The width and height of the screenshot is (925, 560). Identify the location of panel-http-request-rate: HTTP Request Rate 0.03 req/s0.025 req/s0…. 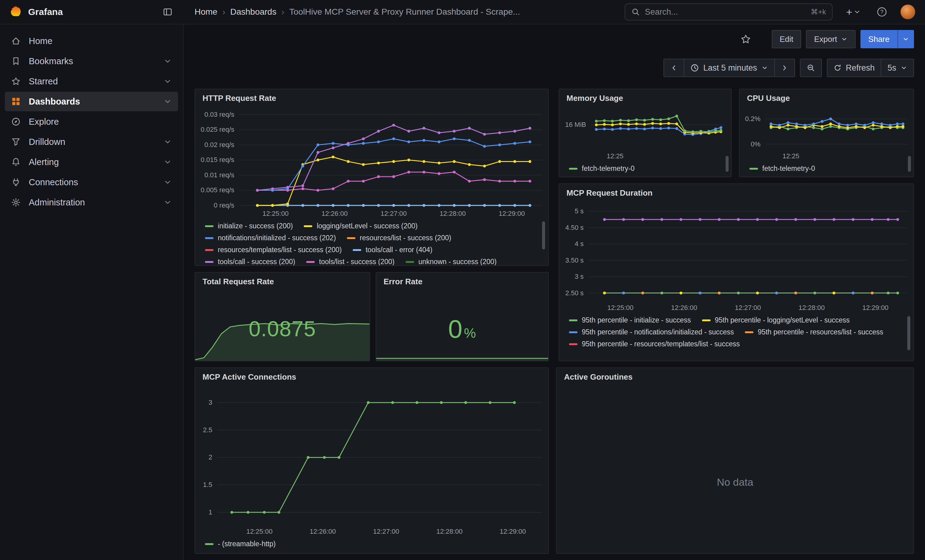
(372, 177).